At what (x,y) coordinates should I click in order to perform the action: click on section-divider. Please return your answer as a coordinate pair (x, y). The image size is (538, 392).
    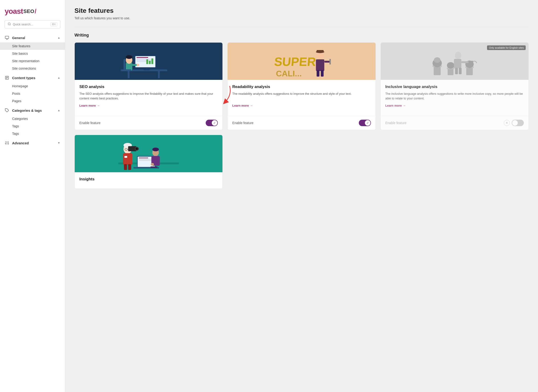
    Looking at the image, I should click on (302, 27).